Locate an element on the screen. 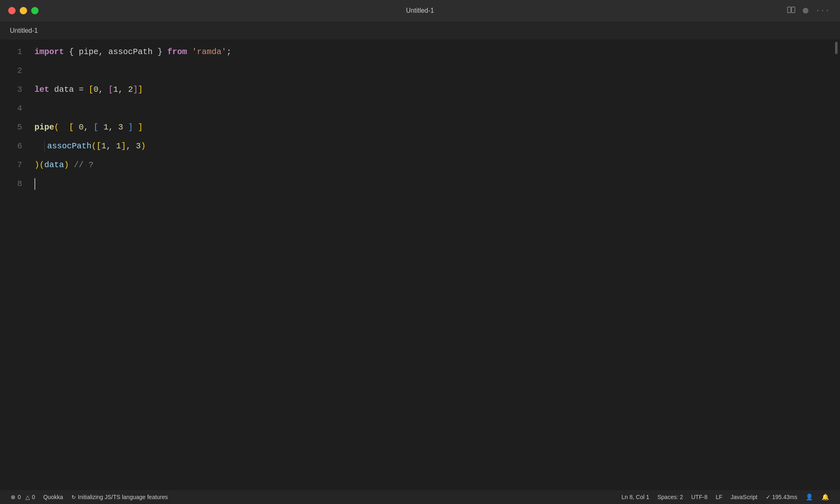  language-text: JavaScript is located at coordinates (744, 497).